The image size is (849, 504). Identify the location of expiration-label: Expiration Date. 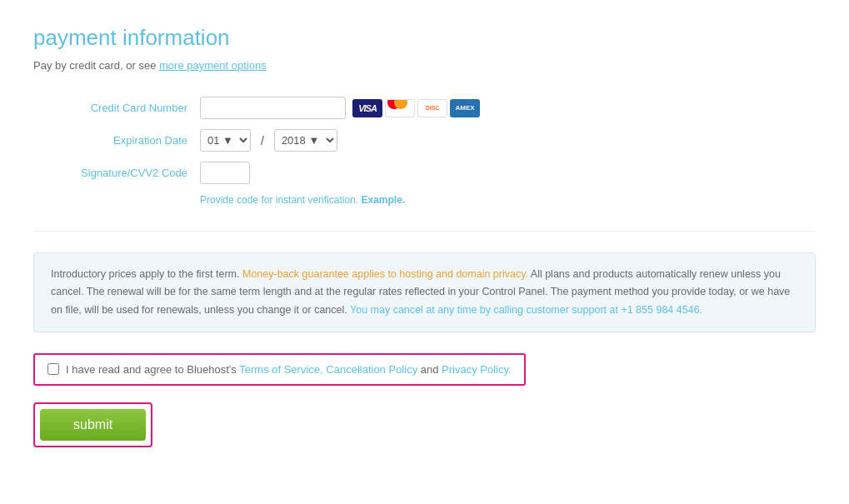
(117, 140).